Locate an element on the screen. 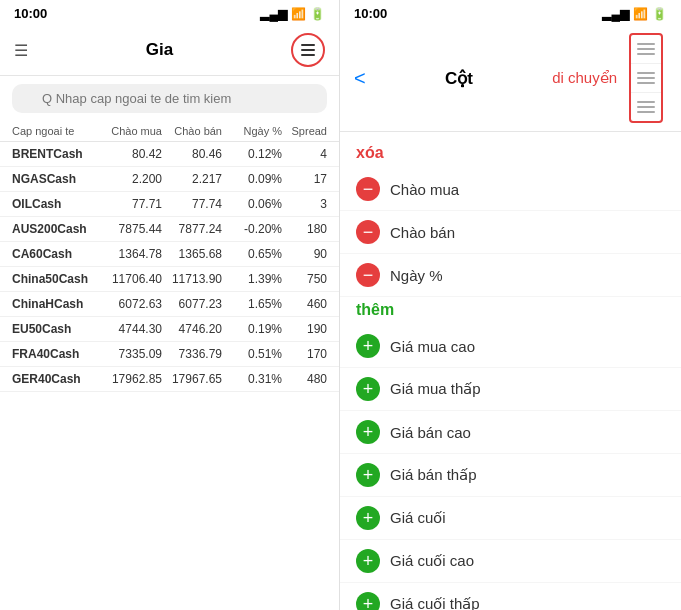 Image resolution: width=681 pixels, height=610 pixels. cell-buy: 7335.09 is located at coordinates (132, 354).